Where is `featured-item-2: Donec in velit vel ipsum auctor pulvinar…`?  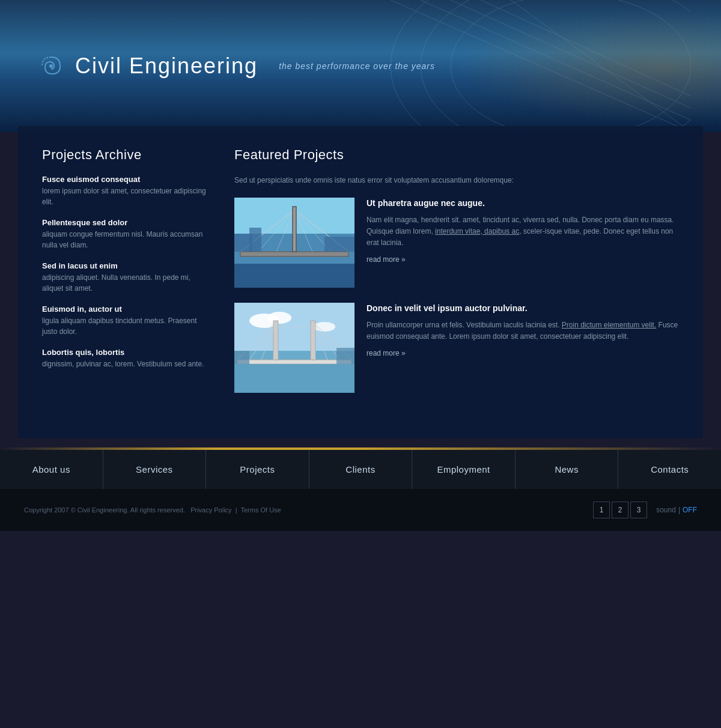 featured-item-2: Donec in velit vel ipsum auctor pulvinar… is located at coordinates (457, 348).